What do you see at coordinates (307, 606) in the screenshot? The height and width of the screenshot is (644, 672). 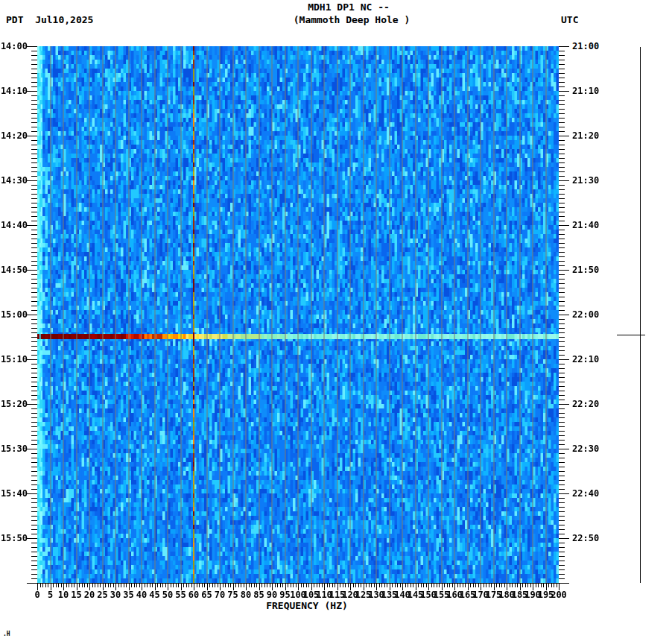 I see `x-axis-title: FREQUENCY (HZ)` at bounding box center [307, 606].